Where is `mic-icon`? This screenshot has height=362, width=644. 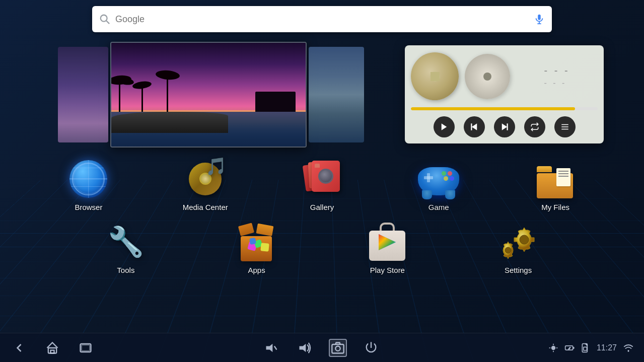
mic-icon is located at coordinates (539, 19).